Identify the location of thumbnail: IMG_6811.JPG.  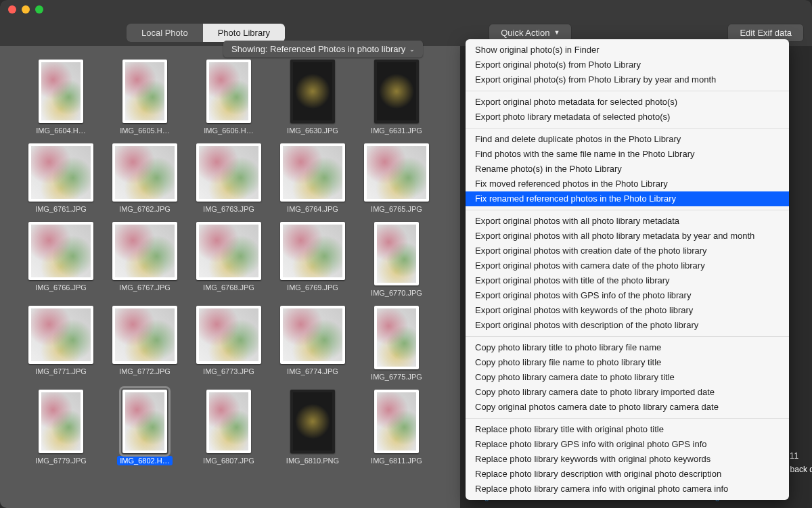
(397, 428).